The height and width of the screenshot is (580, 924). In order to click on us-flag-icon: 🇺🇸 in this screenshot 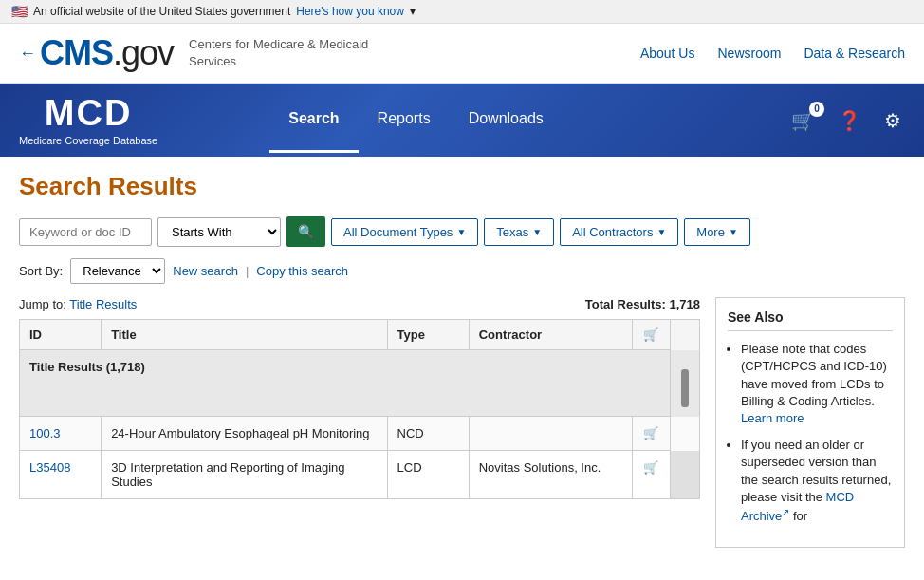, I will do `click(19, 11)`.